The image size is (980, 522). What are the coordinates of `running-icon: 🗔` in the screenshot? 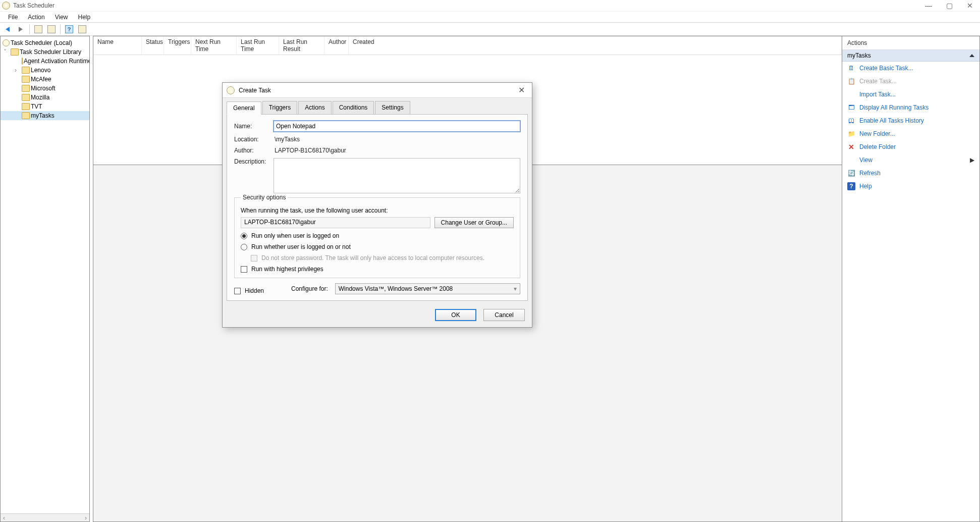 It's located at (851, 108).